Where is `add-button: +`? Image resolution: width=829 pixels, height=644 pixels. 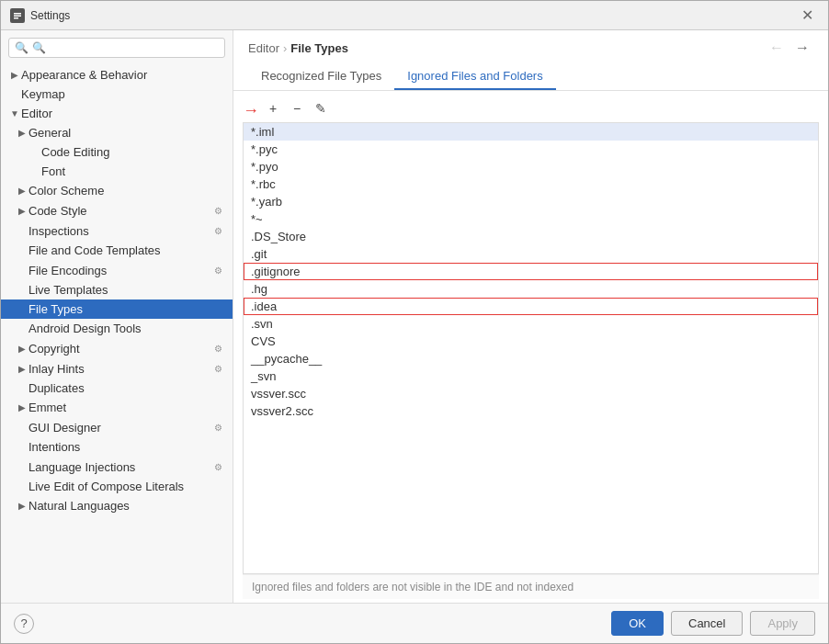
add-button: + is located at coordinates (273, 108).